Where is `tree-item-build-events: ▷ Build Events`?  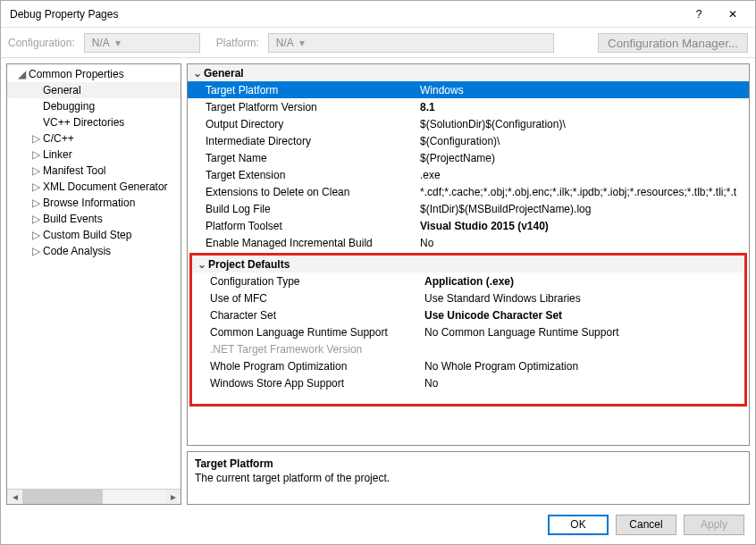 tree-item-build-events: ▷ Build Events is located at coordinates (94, 219).